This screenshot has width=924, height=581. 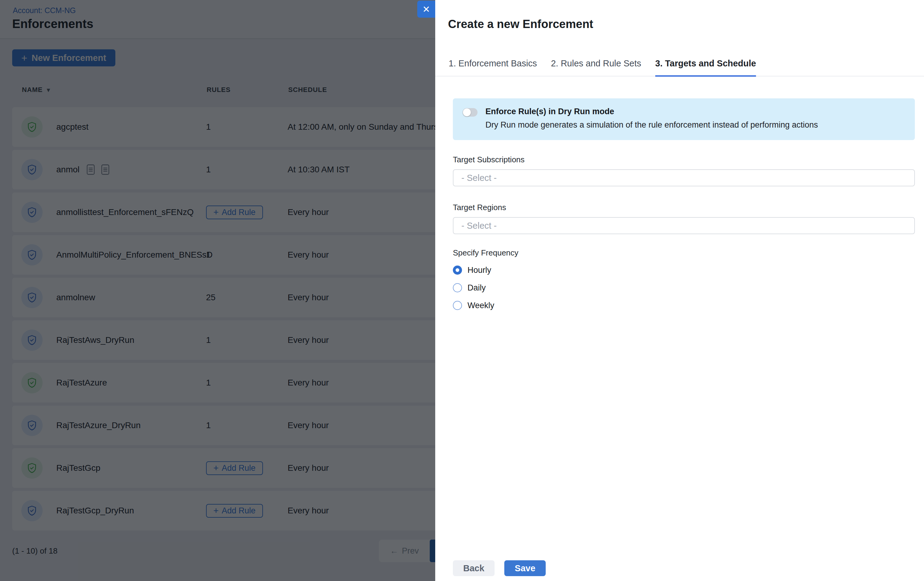 What do you see at coordinates (652, 111) in the screenshot?
I see `dry-run-title: Enforce Rule(s) in Dry Run mode` at bounding box center [652, 111].